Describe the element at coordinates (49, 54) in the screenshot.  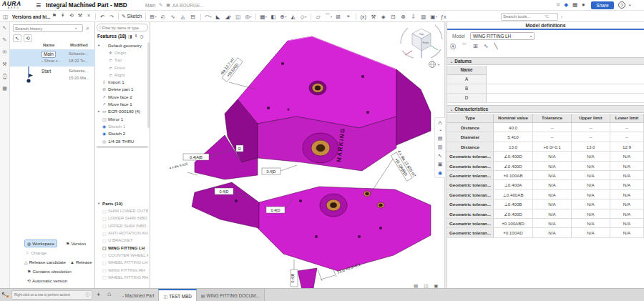
I see `version-name: Main` at that location.